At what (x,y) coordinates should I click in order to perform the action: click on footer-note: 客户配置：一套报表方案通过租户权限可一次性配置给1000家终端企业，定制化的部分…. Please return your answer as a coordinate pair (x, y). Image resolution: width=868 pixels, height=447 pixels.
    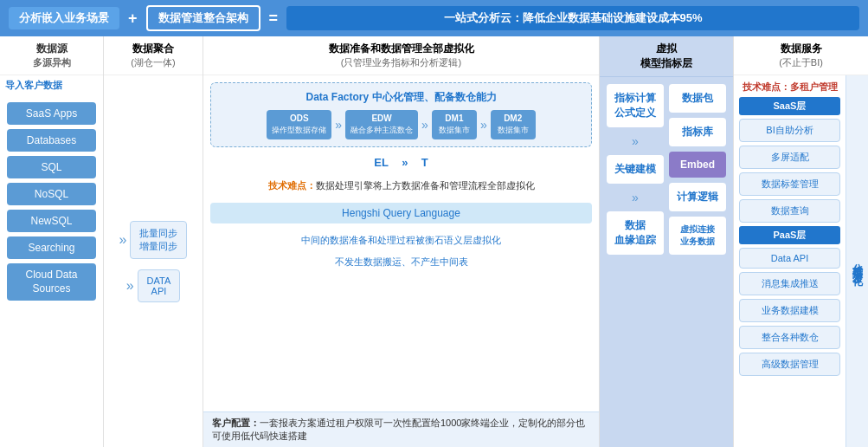
    Looking at the image, I should click on (402, 430).